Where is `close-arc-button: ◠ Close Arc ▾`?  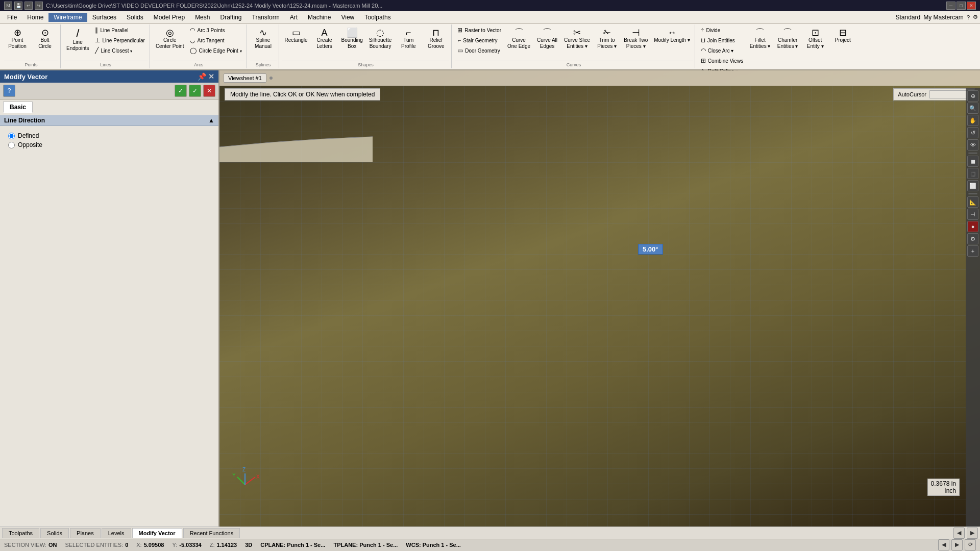 close-arc-button: ◠ Close Arc ▾ is located at coordinates (722, 51).